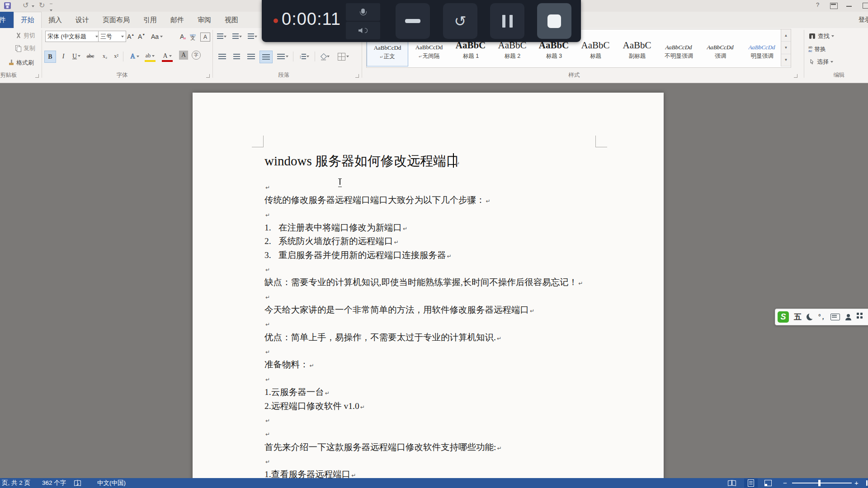  What do you see at coordinates (762, 48) in the screenshot?
I see `style-明显强调: AaBbCcDd明显强调` at bounding box center [762, 48].